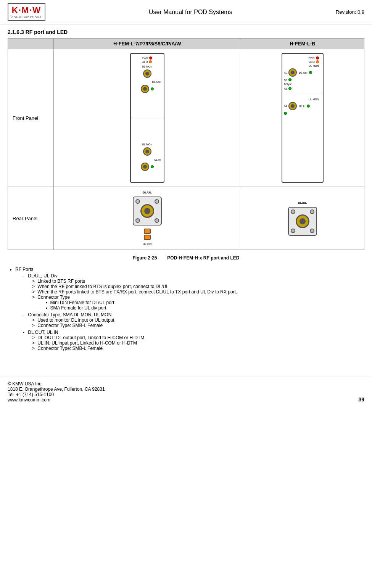  Describe the element at coordinates (147, 62) in the screenshot. I see `alm-row: ALM` at that location.